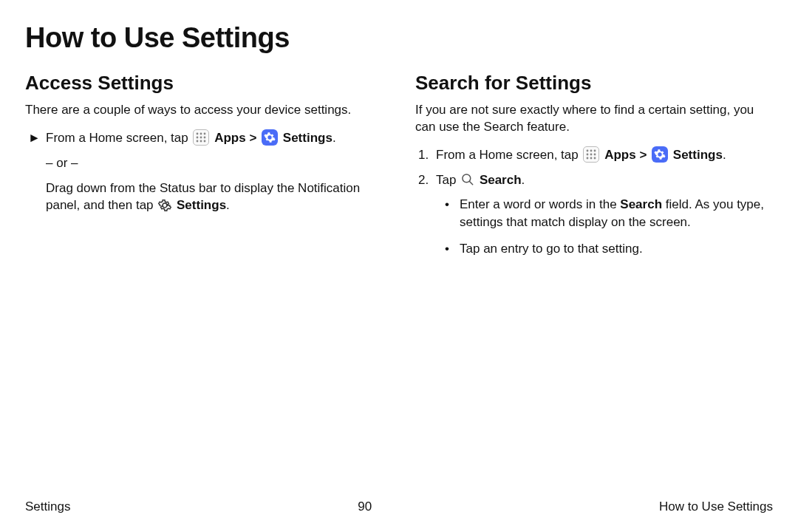 Image resolution: width=798 pixels, height=532 pixels. I want to click on settings-gear-icon, so click(165, 205).